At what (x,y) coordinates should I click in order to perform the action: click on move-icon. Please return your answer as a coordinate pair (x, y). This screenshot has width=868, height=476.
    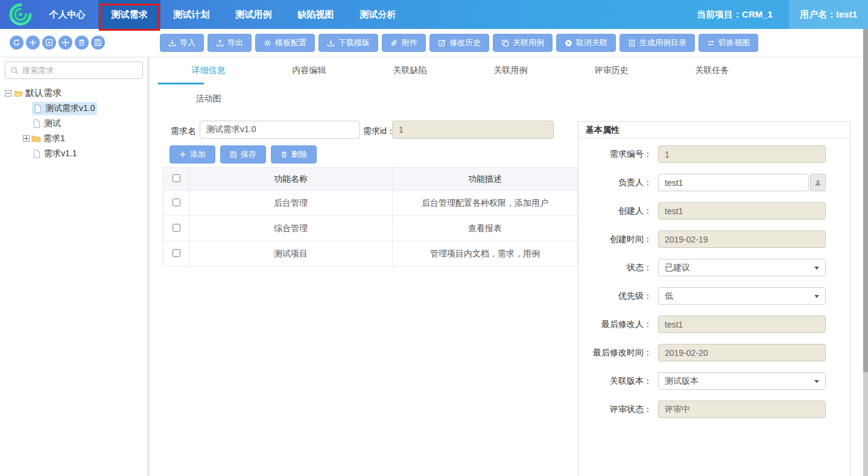
    Looking at the image, I should click on (65, 42).